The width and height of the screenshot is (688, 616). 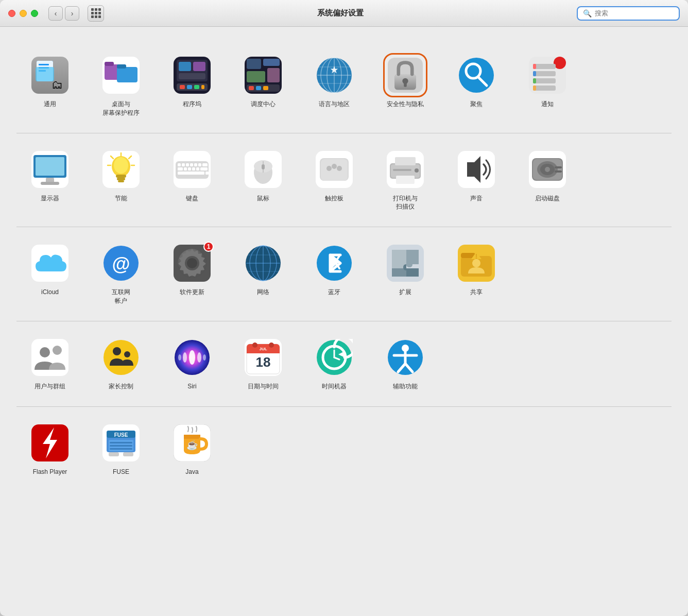 What do you see at coordinates (334, 75) in the screenshot?
I see `language-icon-wrapper` at bounding box center [334, 75].